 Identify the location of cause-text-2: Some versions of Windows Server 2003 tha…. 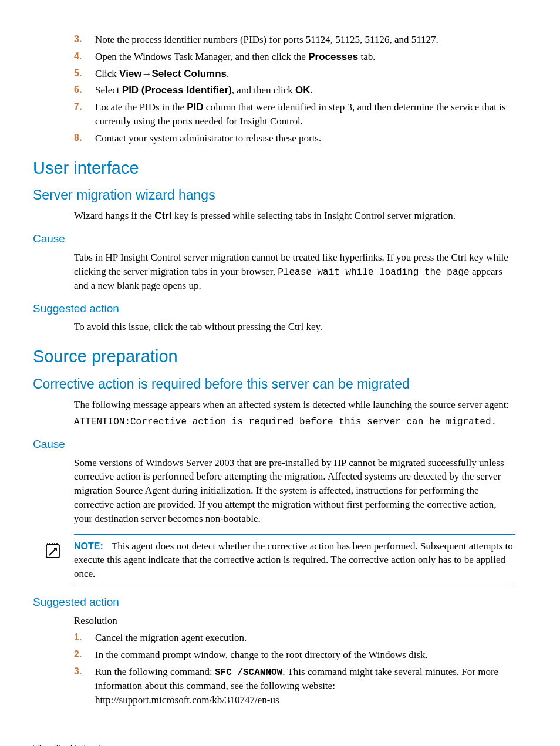
(295, 491).